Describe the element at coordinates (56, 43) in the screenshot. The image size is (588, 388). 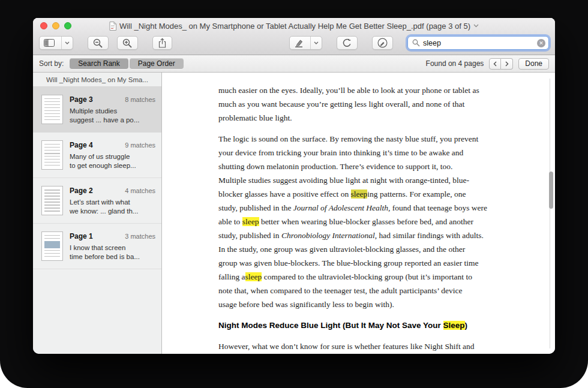
I see `sidebar-view-button` at that location.